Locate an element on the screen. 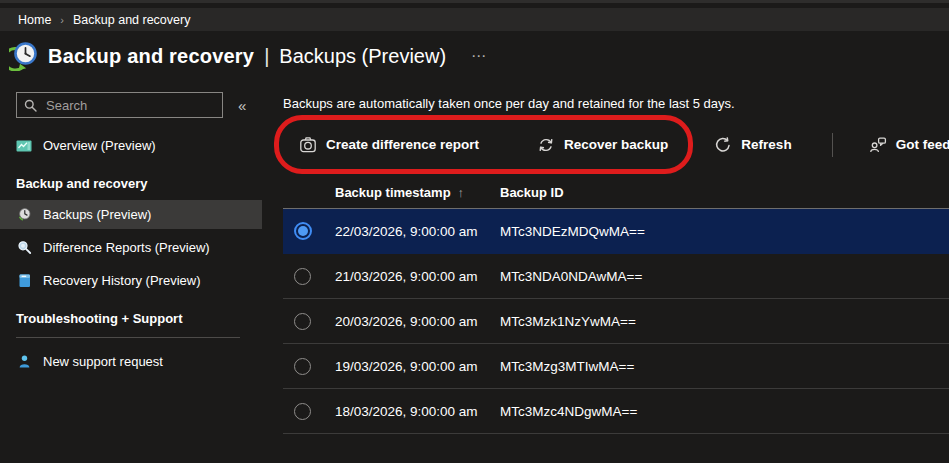 The width and height of the screenshot is (949, 463). clock-icon is located at coordinates (24, 215).